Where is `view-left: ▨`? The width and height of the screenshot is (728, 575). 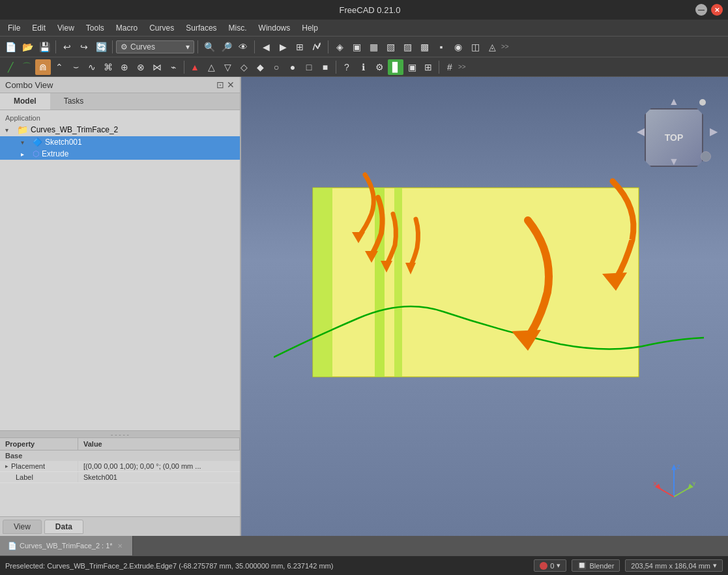 view-left: ▨ is located at coordinates (407, 47).